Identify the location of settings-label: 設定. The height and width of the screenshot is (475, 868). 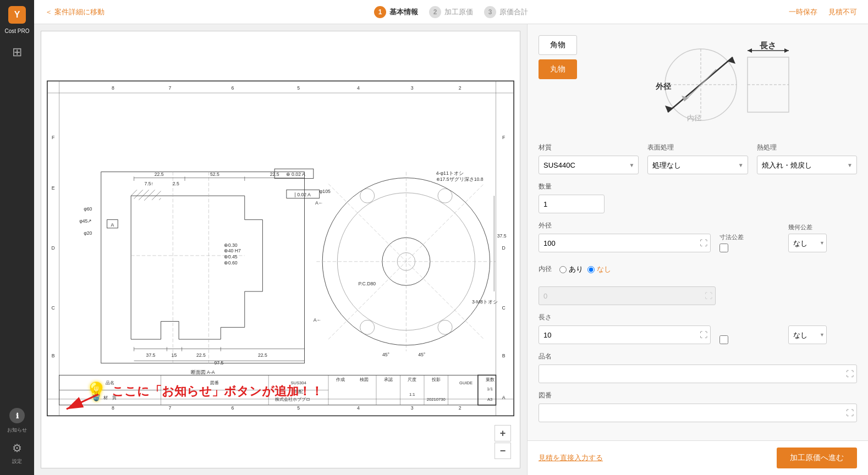
(17, 462).